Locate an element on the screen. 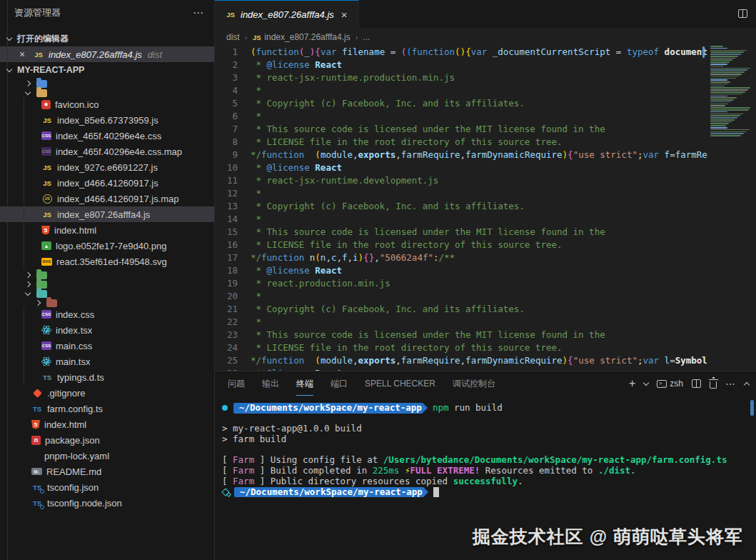 This screenshot has height=560, width=756. code-line-6: 6 * is located at coordinates (485, 116).